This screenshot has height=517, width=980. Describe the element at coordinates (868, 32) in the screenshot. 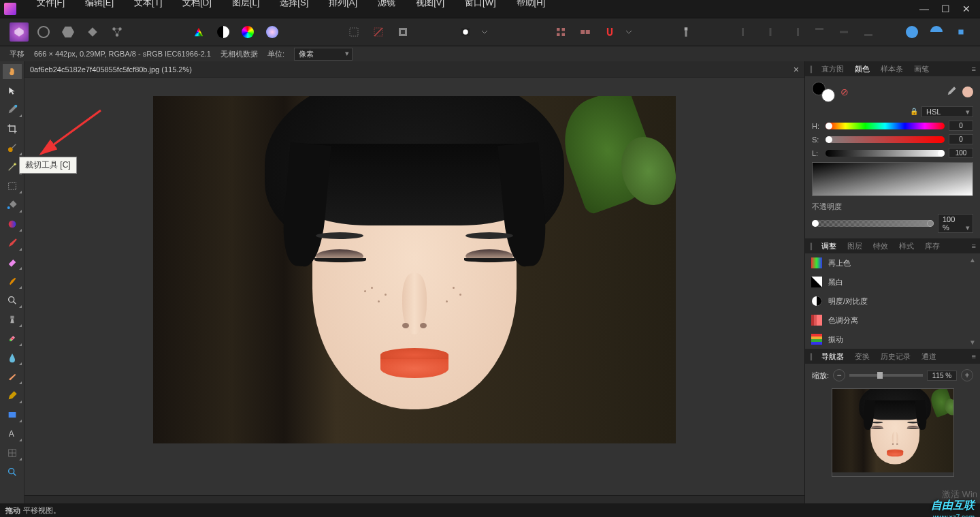

I see `align-bottom-icon` at that location.